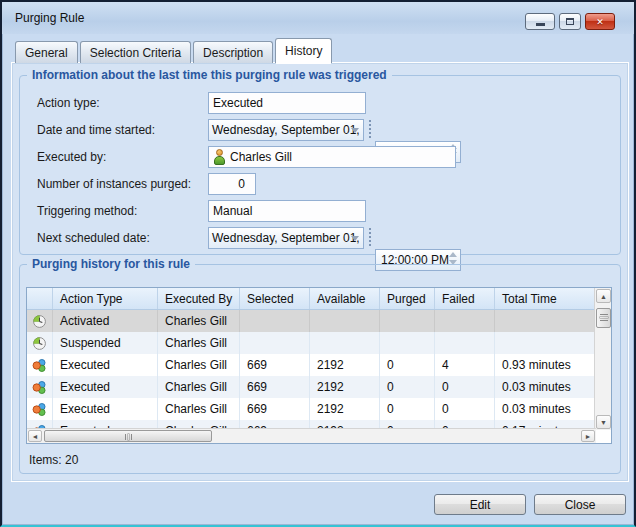  What do you see at coordinates (174, 50) in the screenshot?
I see `tab-strip: General Selection Criteria Description H…` at bounding box center [174, 50].